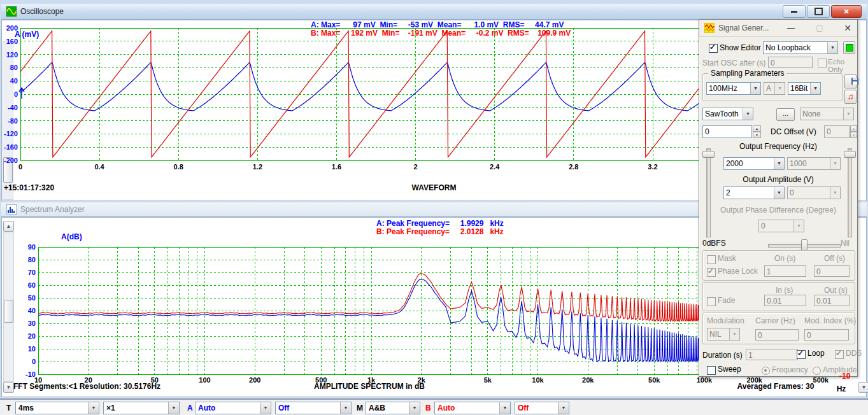  Describe the element at coordinates (11, 209) in the screenshot. I see `spectrum-icon` at that location.